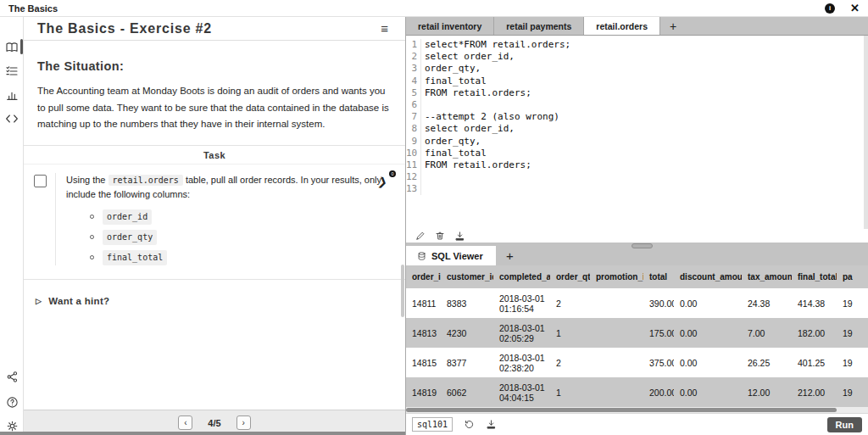 Image resolution: width=868 pixels, height=435 pixels. Describe the element at coordinates (539, 25) in the screenshot. I see `tab-retail-payments: retail payments` at that location.